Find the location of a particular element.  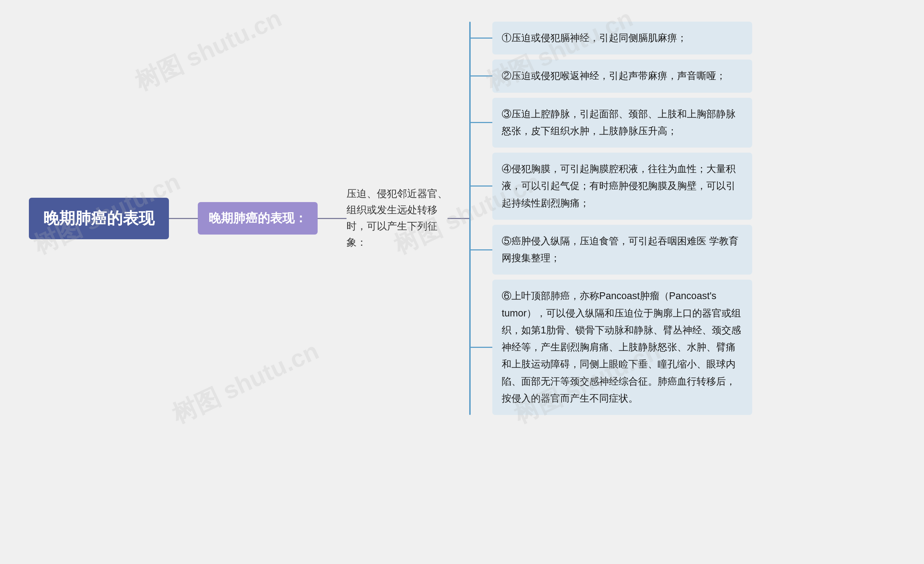

main-title: 晚期肺癌的表现 is located at coordinates (99, 218).